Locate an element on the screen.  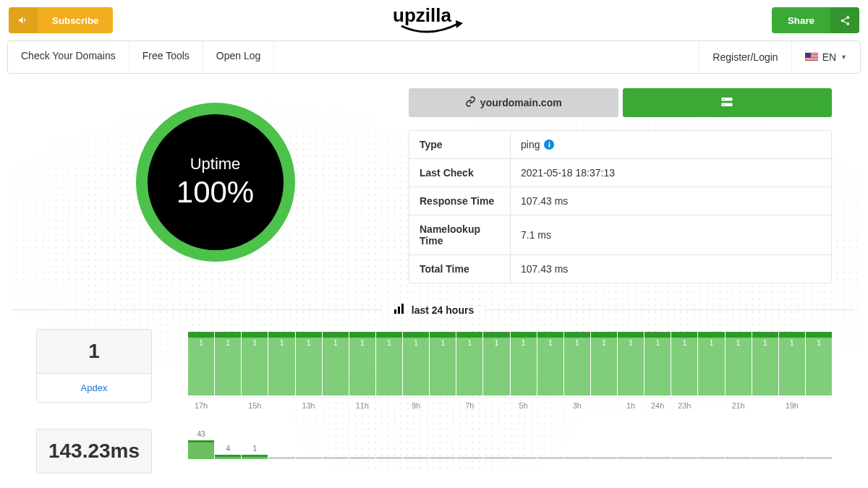
uptime-gauge: Uptime 100% is located at coordinates (216, 182).